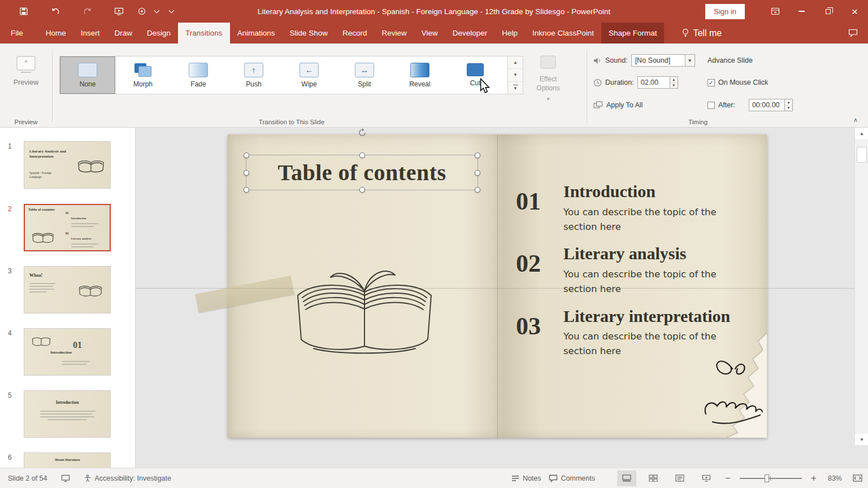 This screenshot has width=868, height=488. Describe the element at coordinates (856, 120) in the screenshot. I see `collapse-ribbon-button: ∧` at that location.